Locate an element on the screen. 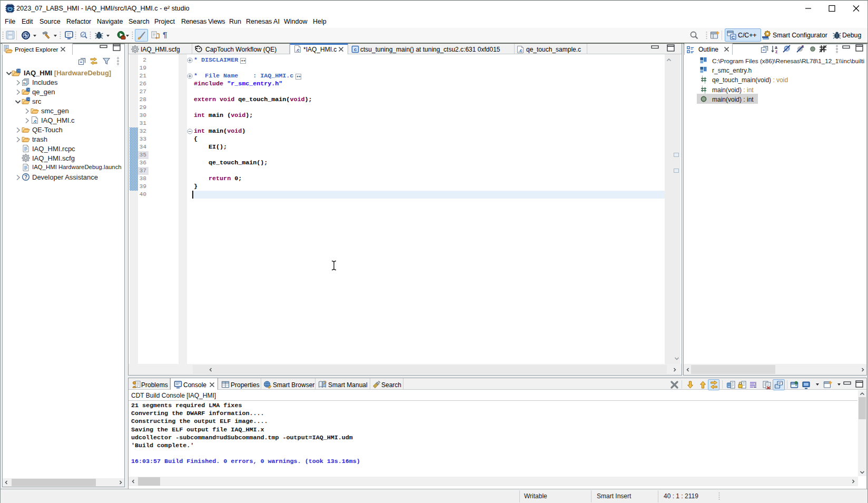 The image size is (868, 503). svg-text: C is located at coordinates (733, 37).